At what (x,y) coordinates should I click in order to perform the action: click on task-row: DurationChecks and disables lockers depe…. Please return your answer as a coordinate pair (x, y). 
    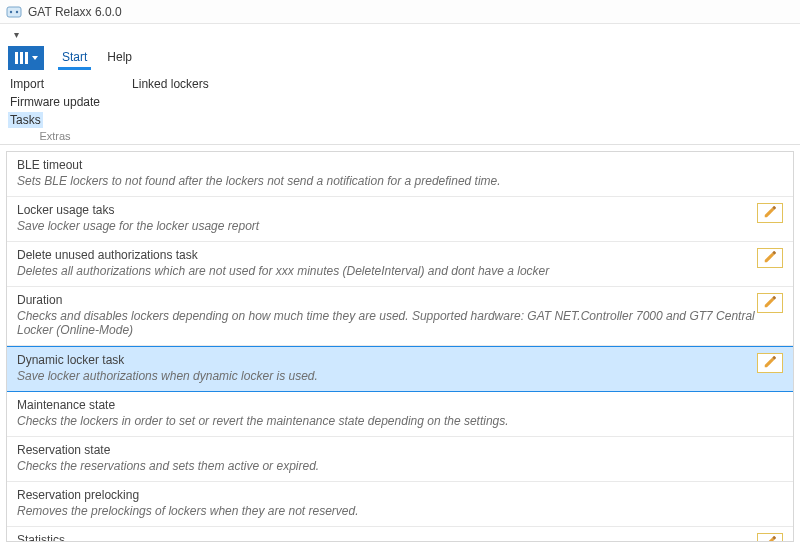
    Looking at the image, I should click on (400, 316).